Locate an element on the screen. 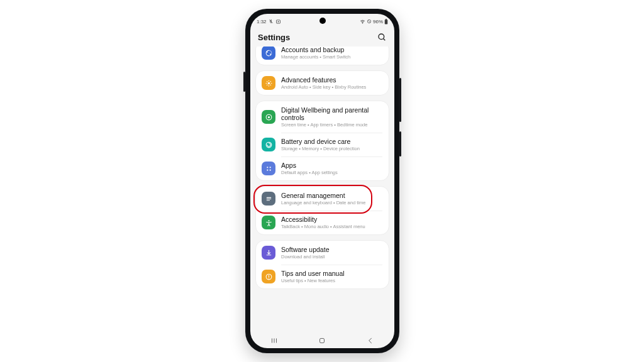 Image resolution: width=644 pixels, height=362 pixels. settings-row-label: Apps is located at coordinates (332, 165).